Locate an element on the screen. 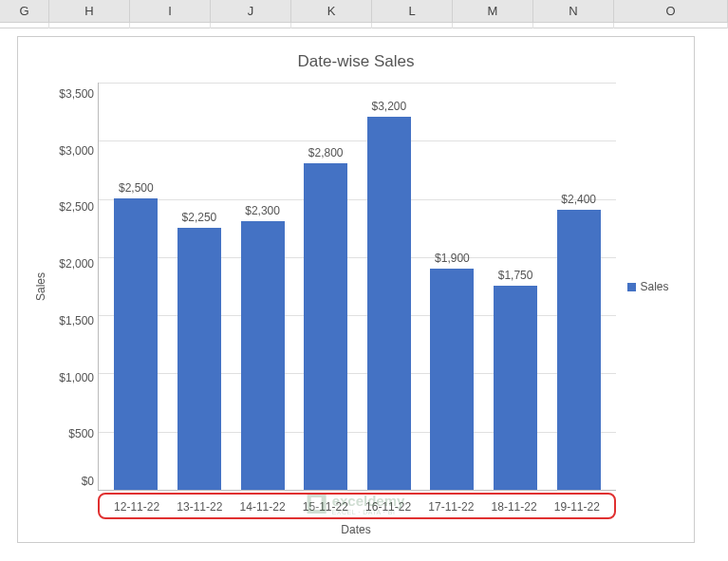 This screenshot has width=728, height=561. x-tick: 13-11-22 is located at coordinates (199, 507).